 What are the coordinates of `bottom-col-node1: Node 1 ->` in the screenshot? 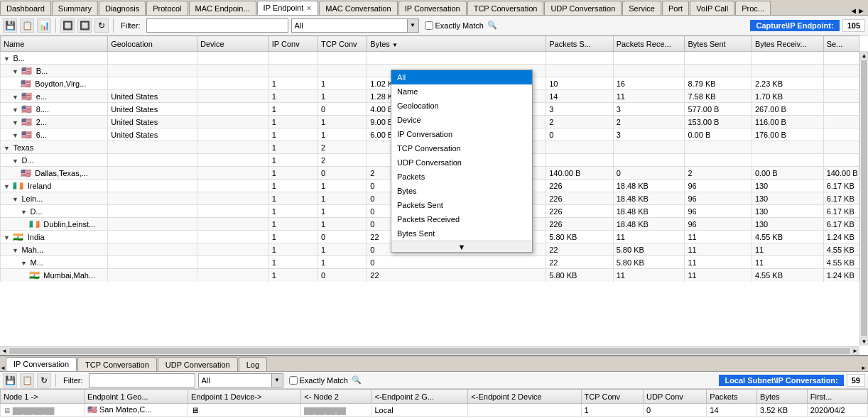 It's located at (43, 397).